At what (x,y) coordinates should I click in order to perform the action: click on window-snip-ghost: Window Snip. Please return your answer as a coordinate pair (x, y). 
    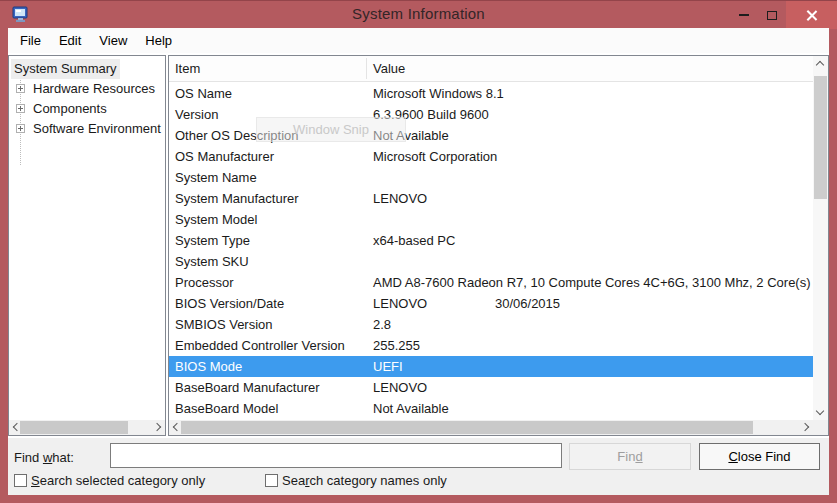
    Looking at the image, I should click on (331, 130).